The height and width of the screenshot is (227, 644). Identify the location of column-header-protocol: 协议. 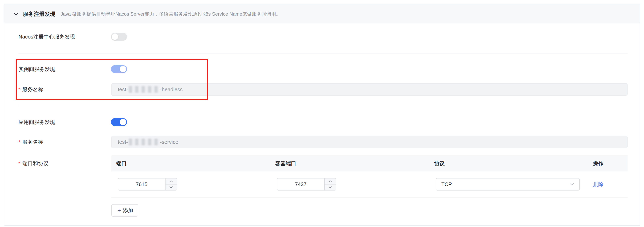
(509, 164).